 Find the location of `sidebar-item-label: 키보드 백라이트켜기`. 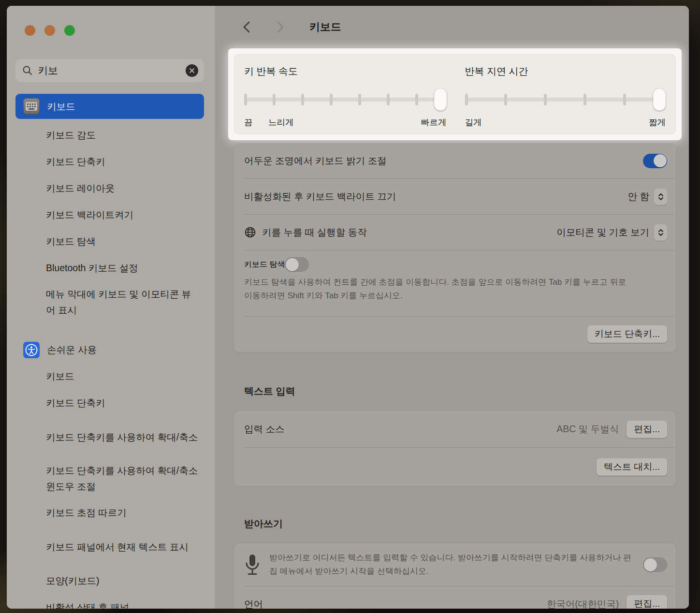

sidebar-item-label: 키보드 백라이트켜기 is located at coordinates (78, 215).